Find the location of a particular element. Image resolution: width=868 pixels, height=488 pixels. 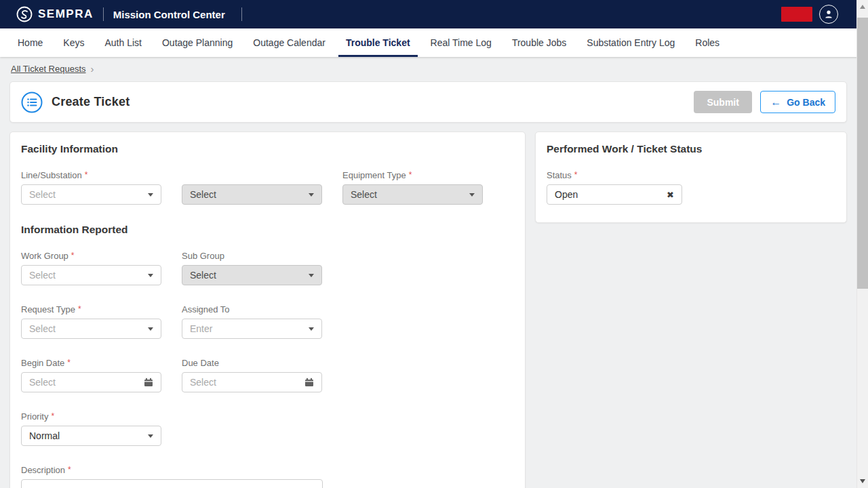

tab-roles: Roles is located at coordinates (707, 43).